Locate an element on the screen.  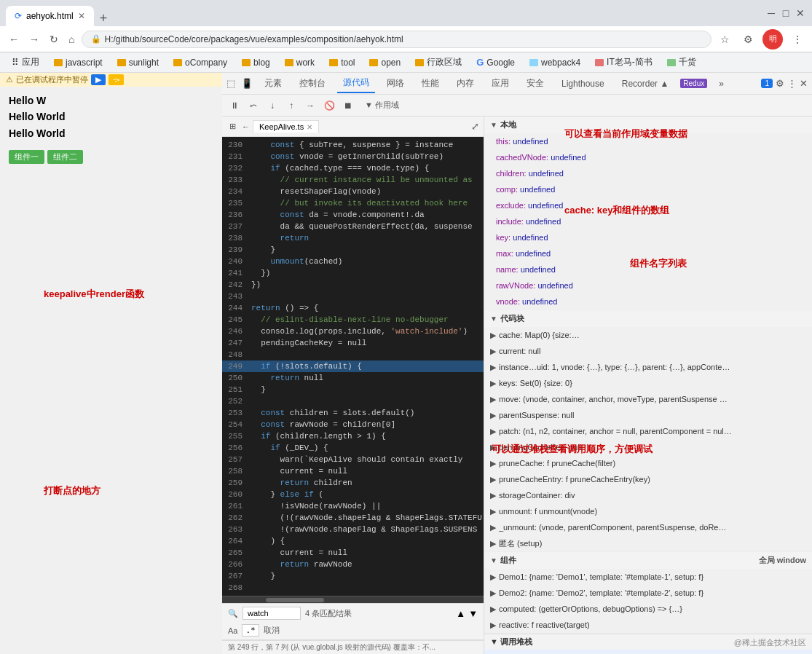
bookmark-ocompany: oCompany is located at coordinates (200, 63).